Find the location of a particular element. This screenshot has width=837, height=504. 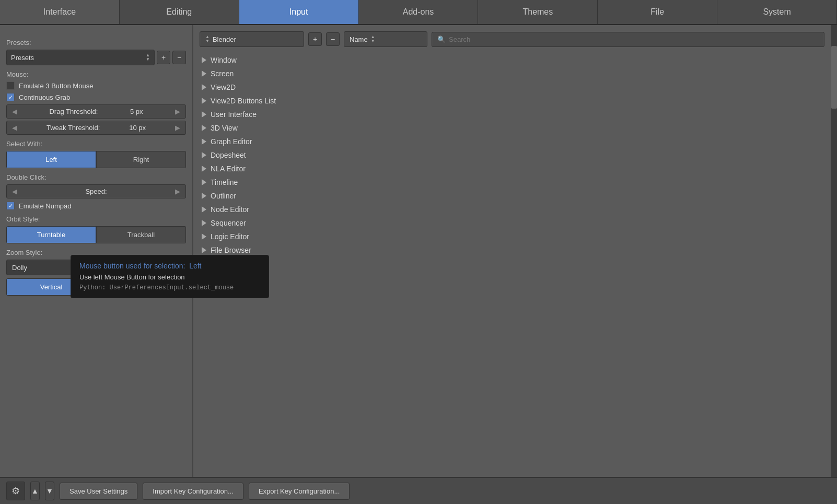

trackball-button: Trackball is located at coordinates (141, 235).